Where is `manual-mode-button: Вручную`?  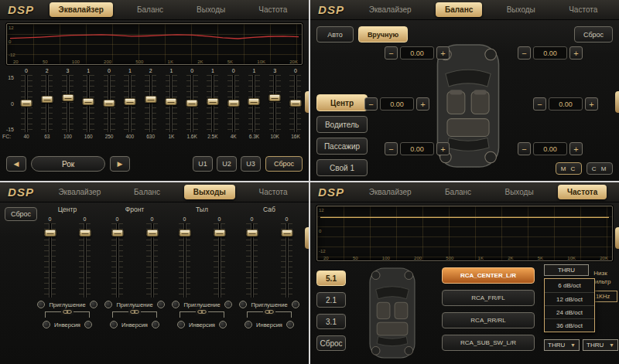 manual-mode-button: Вручную is located at coordinates (383, 34).